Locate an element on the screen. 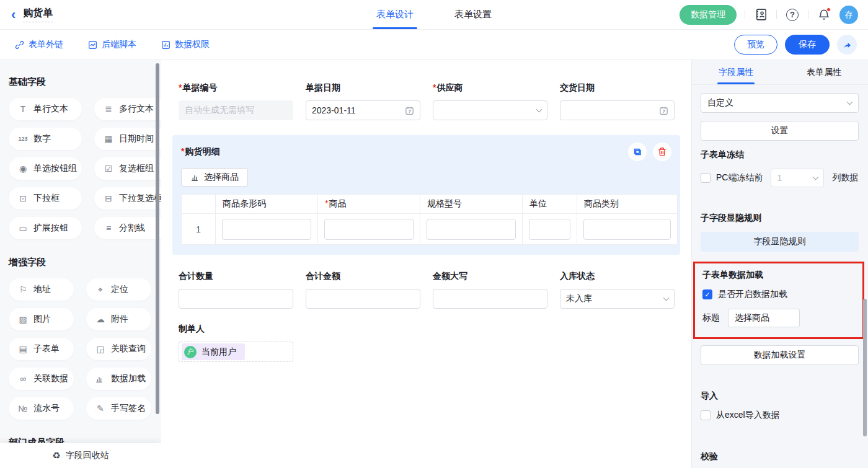 This screenshot has height=468, width=868. sidebar-item-datetime: ▦日期时间 is located at coordinates (128, 139).